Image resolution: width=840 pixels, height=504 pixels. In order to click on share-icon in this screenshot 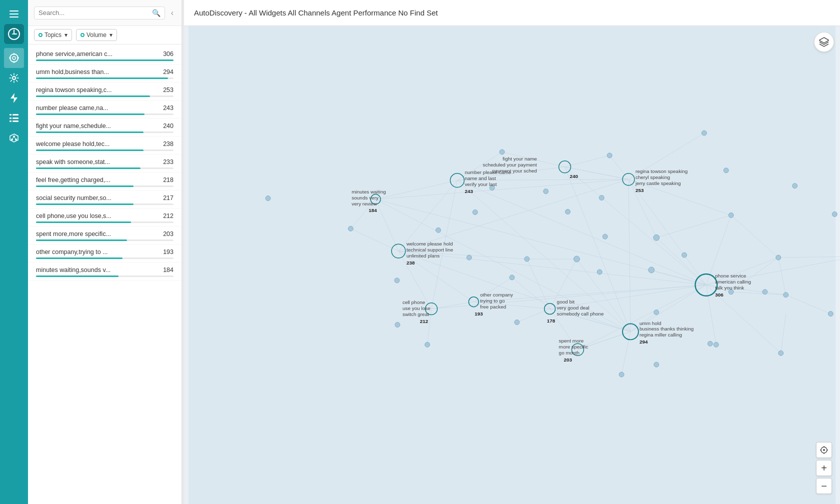, I will do `click(14, 138)`.